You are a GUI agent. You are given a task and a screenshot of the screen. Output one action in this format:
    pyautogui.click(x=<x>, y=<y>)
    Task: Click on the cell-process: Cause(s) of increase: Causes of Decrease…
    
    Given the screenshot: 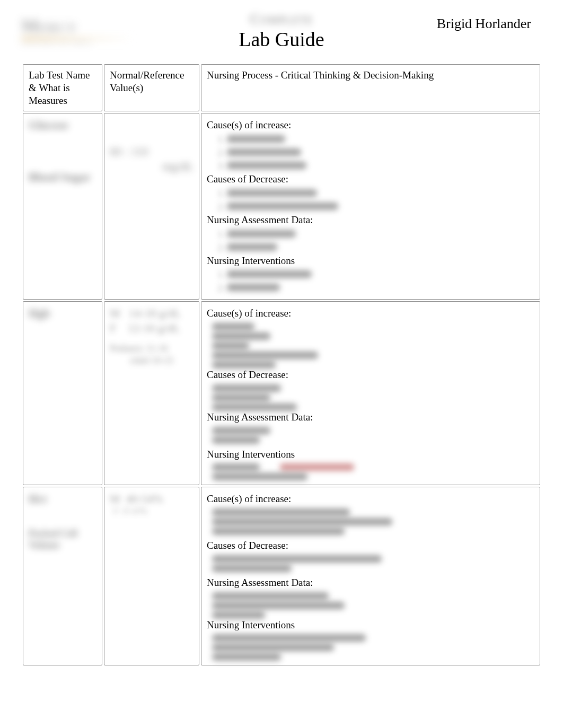 What is the action you would take?
    pyautogui.click(x=371, y=576)
    